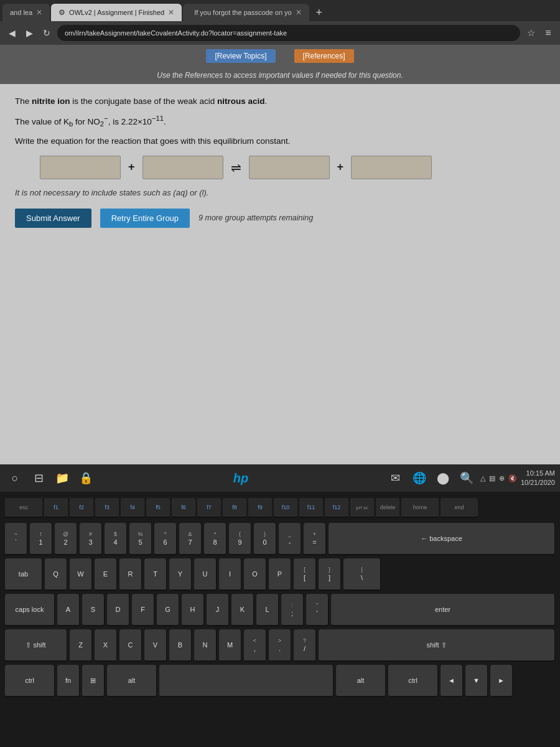  I want to click on f-key: F, so click(143, 610).